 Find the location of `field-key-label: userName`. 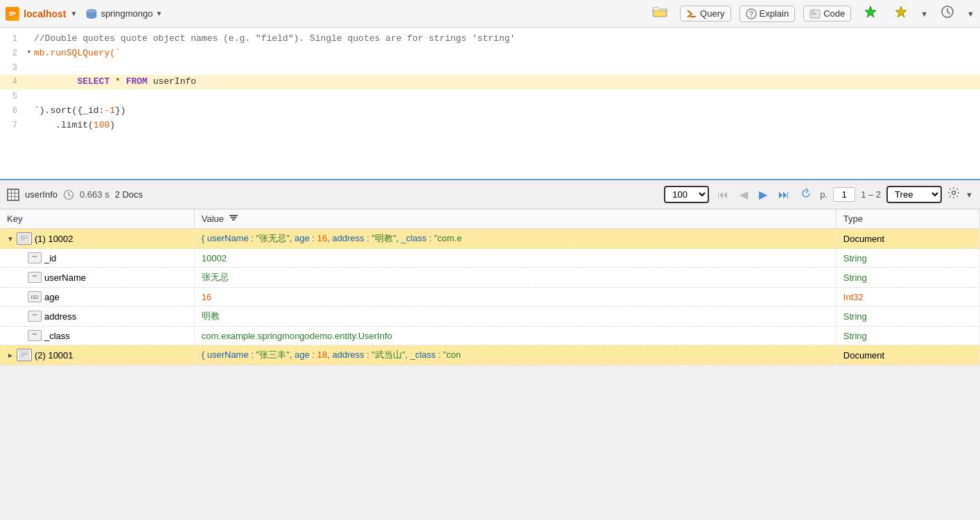

field-key-label: userName is located at coordinates (65, 277).